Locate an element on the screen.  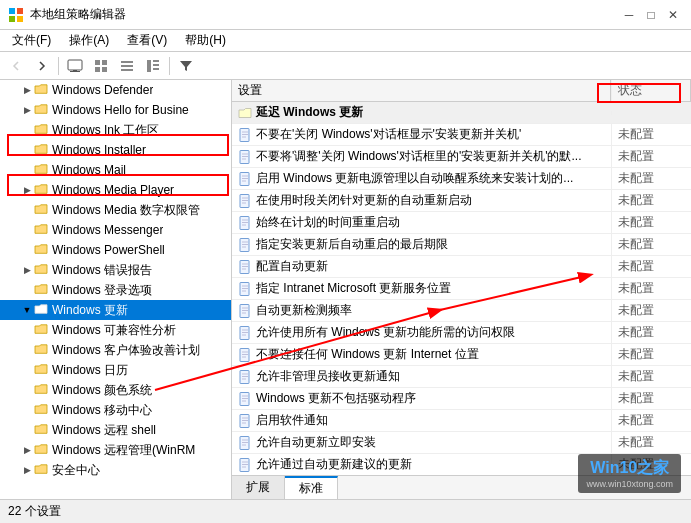
tree-item: Windows Messenger is located at coordinates (116, 230).